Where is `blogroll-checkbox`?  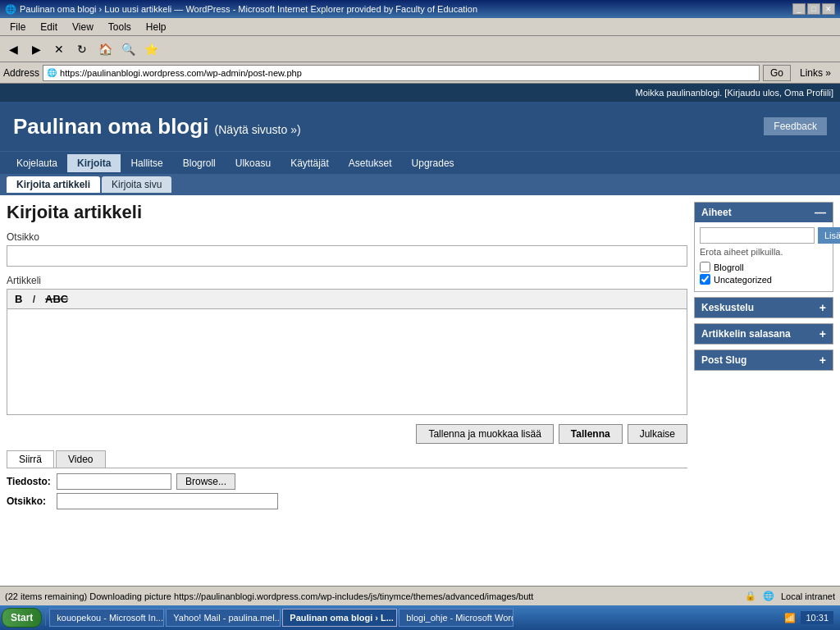 blogroll-checkbox is located at coordinates (705, 267).